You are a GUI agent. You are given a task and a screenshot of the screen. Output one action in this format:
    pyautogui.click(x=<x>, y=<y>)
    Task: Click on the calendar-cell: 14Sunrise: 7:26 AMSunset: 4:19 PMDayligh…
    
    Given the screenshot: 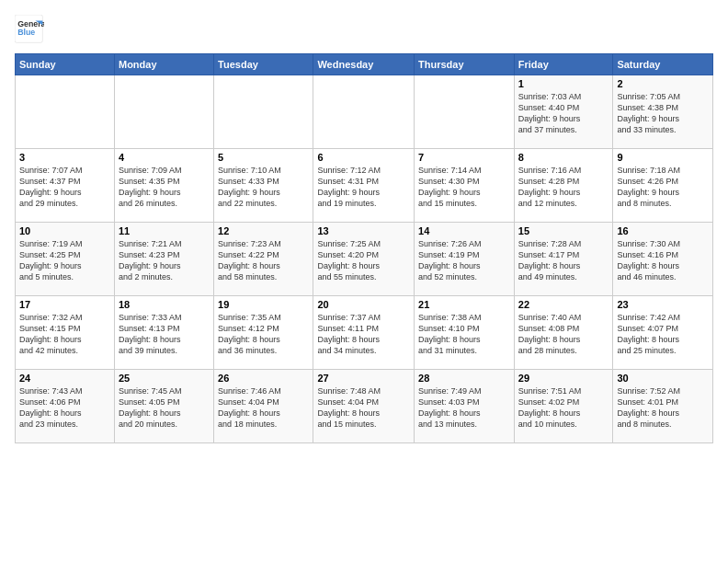 What is the action you would take?
    pyautogui.click(x=465, y=259)
    